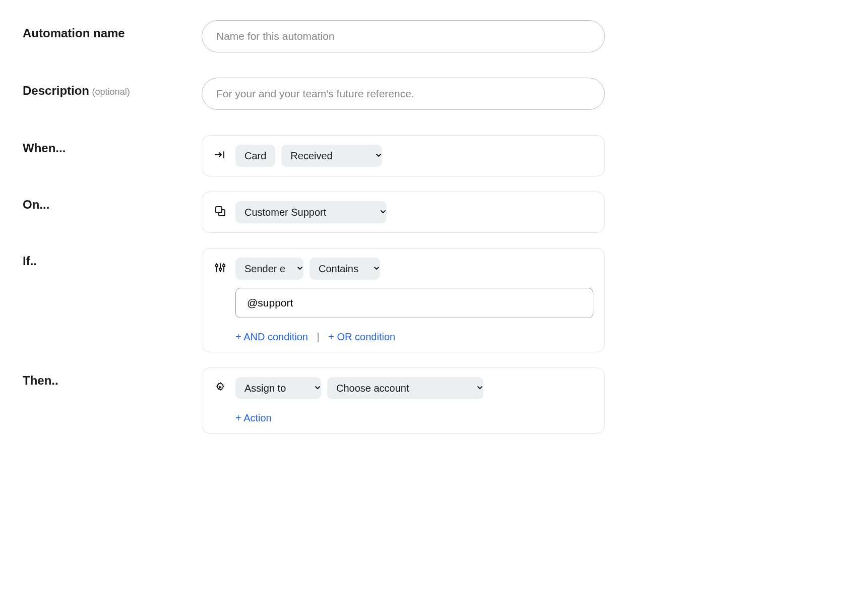 The height and width of the screenshot is (616, 863). Describe the element at coordinates (278, 388) in the screenshot. I see `then-action-select: Assign to` at that location.